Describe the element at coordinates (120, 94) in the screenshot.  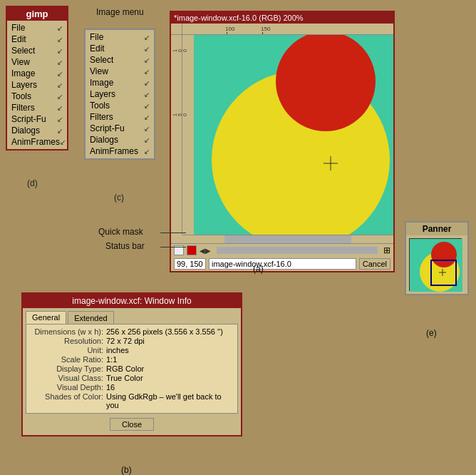
I see `image-menu-panel: File↙Edit↙Select↙View↙Image↙Layers↙Tools…` at that location.